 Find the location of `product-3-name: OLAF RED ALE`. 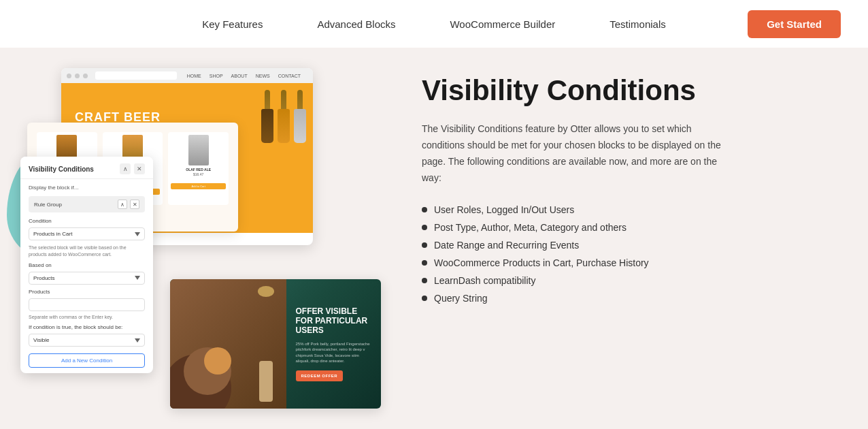

product-3-name: OLAF RED ALE is located at coordinates (199, 170).